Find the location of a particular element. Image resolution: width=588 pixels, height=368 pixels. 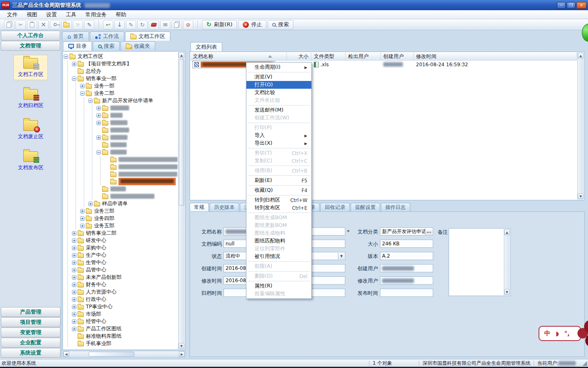

tree-node: +业务四部 is located at coordinates (121, 218).